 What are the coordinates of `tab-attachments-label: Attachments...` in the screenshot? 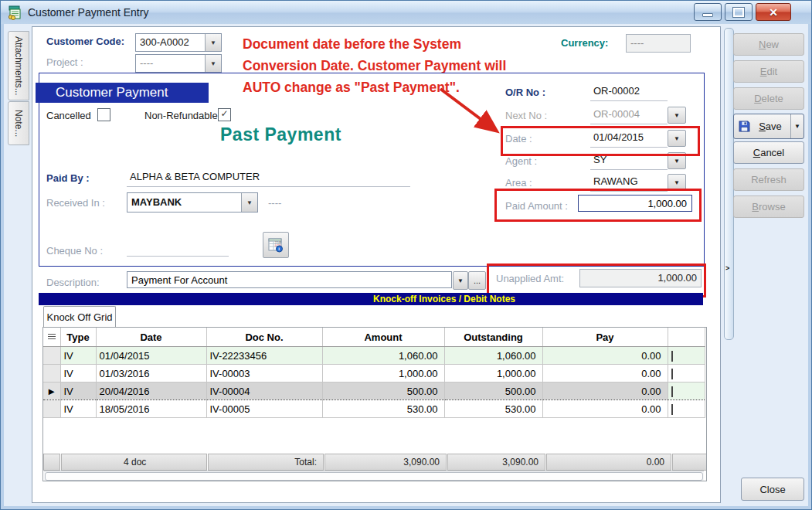 It's located at (19, 66).